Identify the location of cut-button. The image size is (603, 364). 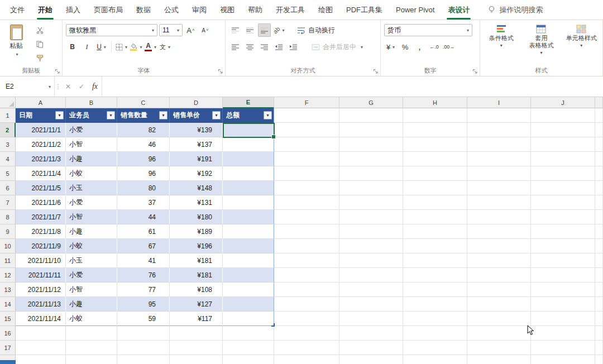
(40, 30).